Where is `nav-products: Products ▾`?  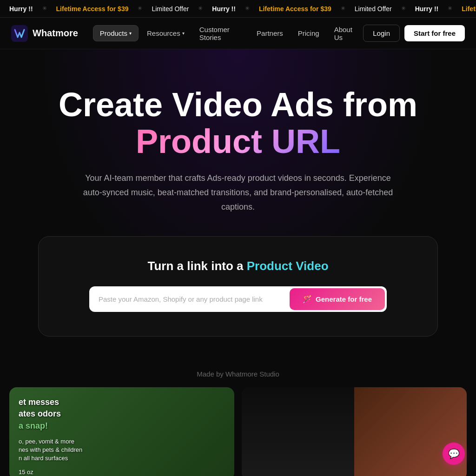 nav-products: Products ▾ is located at coordinates (116, 33).